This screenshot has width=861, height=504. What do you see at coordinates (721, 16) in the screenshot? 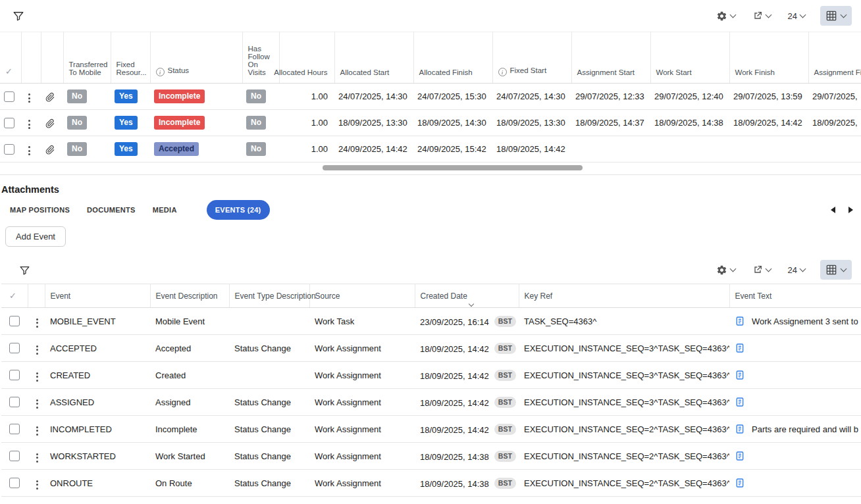
I see `gear-icon` at bounding box center [721, 16].